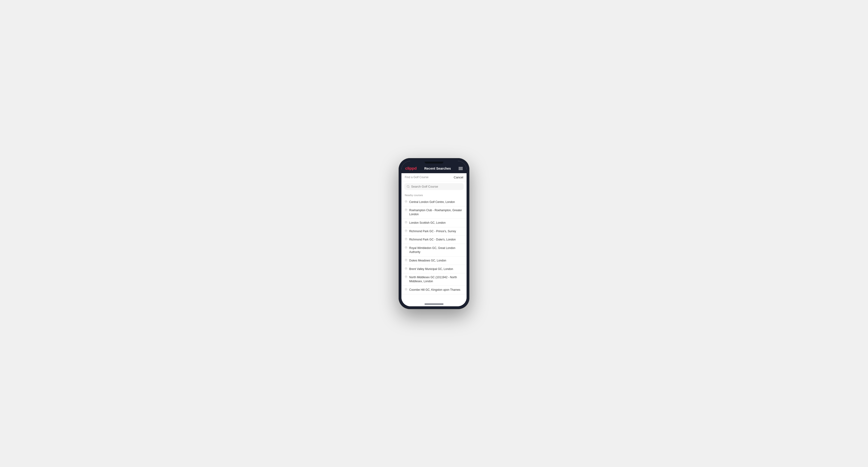 The width and height of the screenshot is (868, 467). What do you see at coordinates (436, 212) in the screenshot?
I see `course-name: Roehampton Club - Roehampton, Greater Lo…` at bounding box center [436, 212].